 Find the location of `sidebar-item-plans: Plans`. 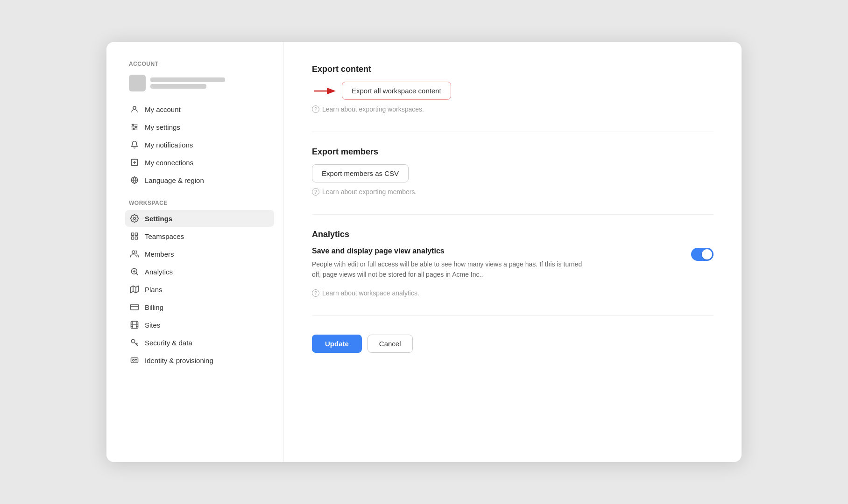

sidebar-item-plans: Plans is located at coordinates (200, 289).